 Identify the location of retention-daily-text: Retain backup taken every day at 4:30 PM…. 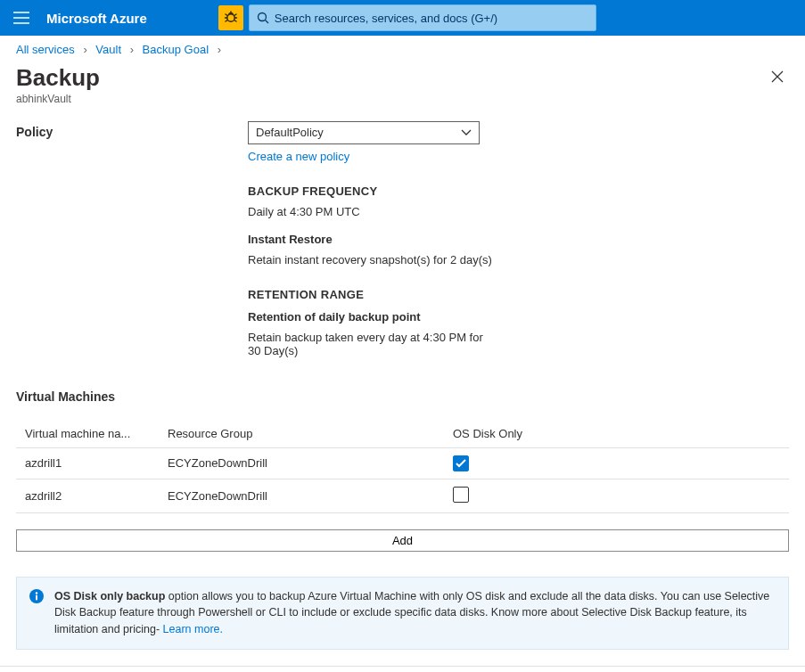
(373, 344).